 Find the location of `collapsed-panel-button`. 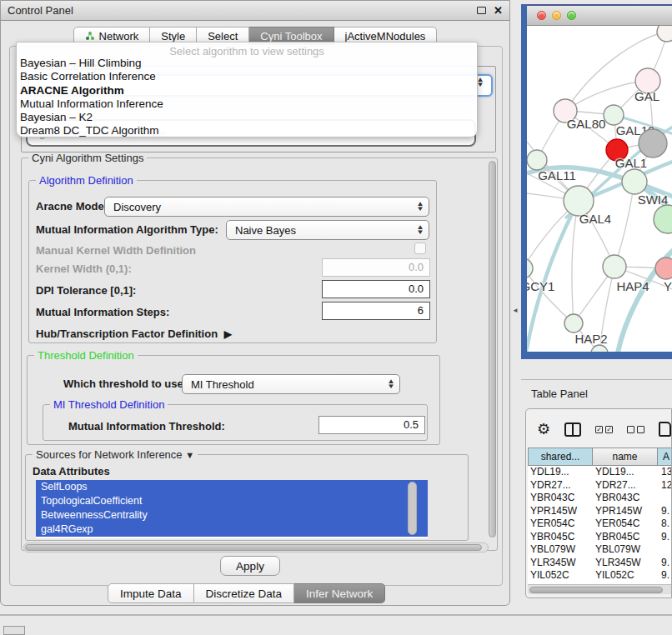

collapsed-panel-button is located at coordinates (14, 630).